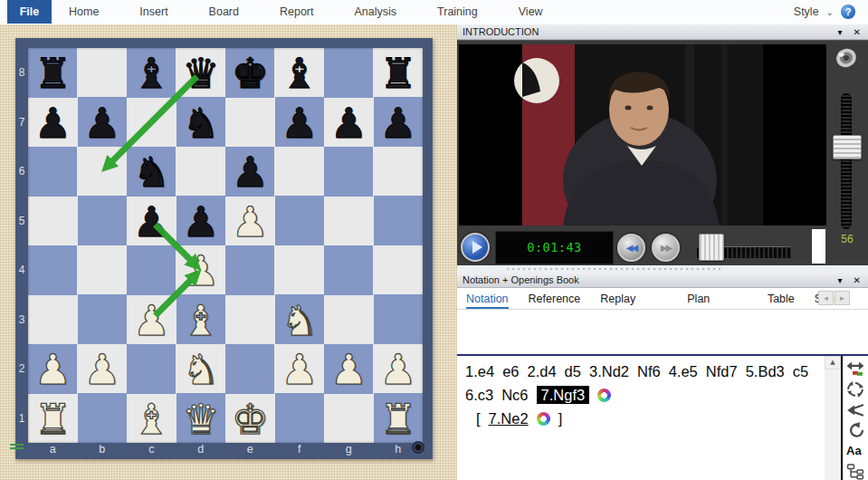  I want to click on move-token: Nc6, so click(514, 395).